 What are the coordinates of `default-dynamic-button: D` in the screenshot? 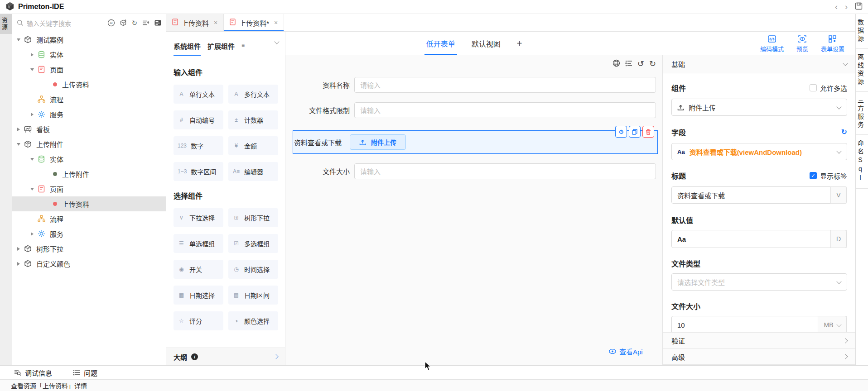 It's located at (839, 239).